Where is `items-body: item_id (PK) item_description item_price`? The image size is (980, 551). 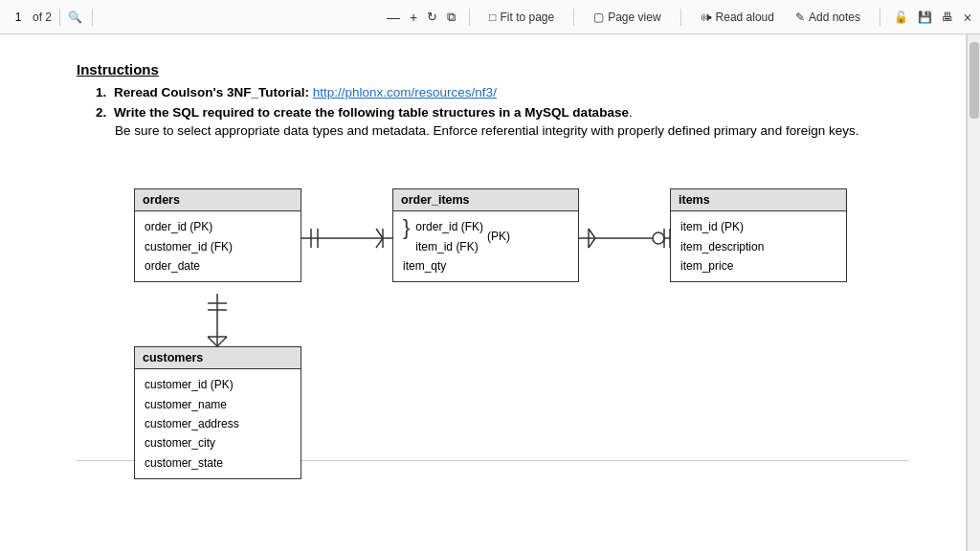 items-body: item_id (PK) item_description item_price is located at coordinates (758, 247).